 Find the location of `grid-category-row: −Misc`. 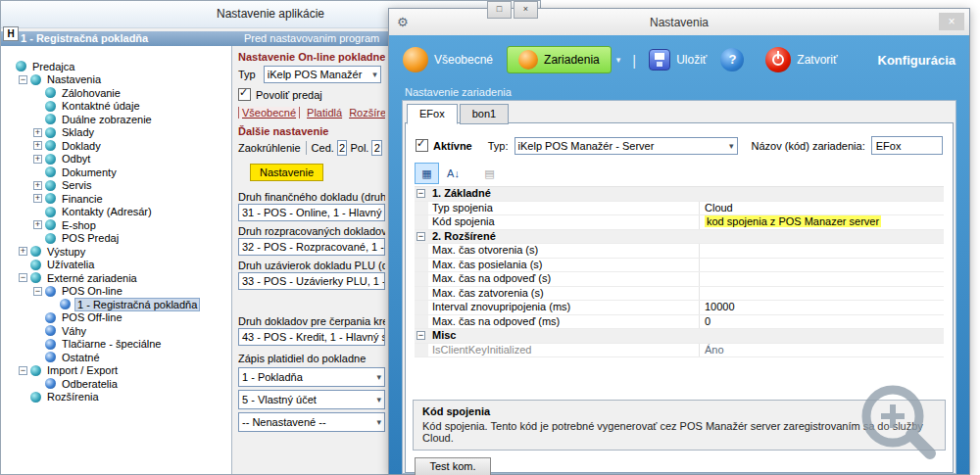

grid-category-row: −Misc is located at coordinates (679, 337).